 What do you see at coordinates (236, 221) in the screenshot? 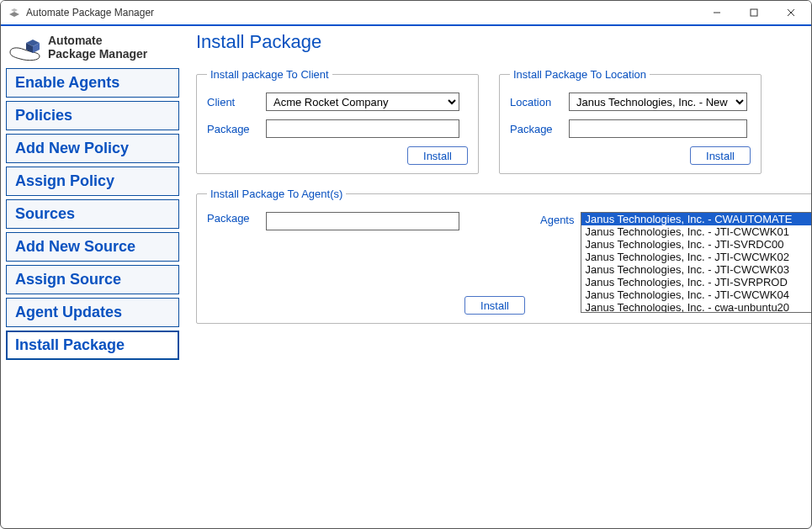
I see `agents-package-label: Package` at bounding box center [236, 221].